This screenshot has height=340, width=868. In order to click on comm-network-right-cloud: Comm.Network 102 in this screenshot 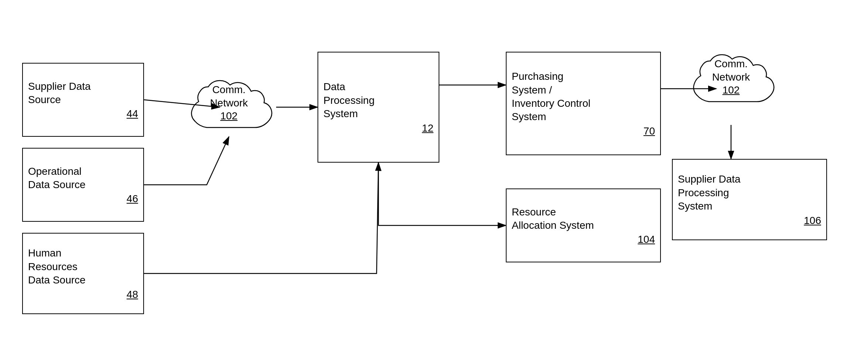, I will do `click(731, 81)`.